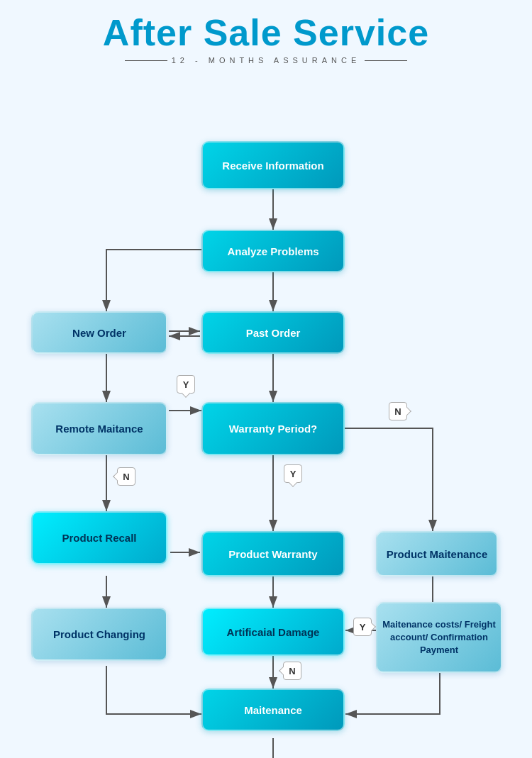 The height and width of the screenshot is (758, 532). I want to click on node-product-warranty: Product Warranty, so click(273, 554).